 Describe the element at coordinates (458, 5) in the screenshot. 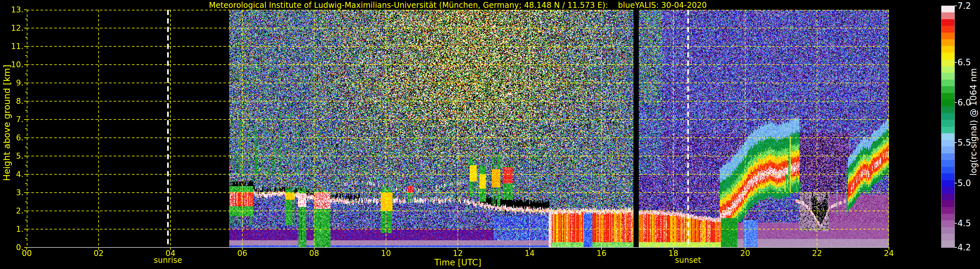

I see `page-title: Meteorological Institute of Ludwig-Maxim…` at that location.